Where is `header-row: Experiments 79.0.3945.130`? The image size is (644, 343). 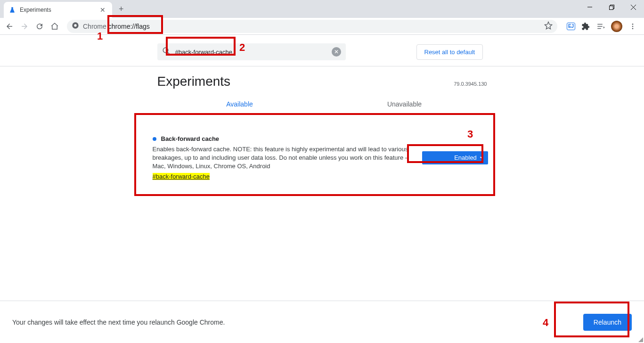 header-row: Experiments 79.0.3945.130 is located at coordinates (322, 82).